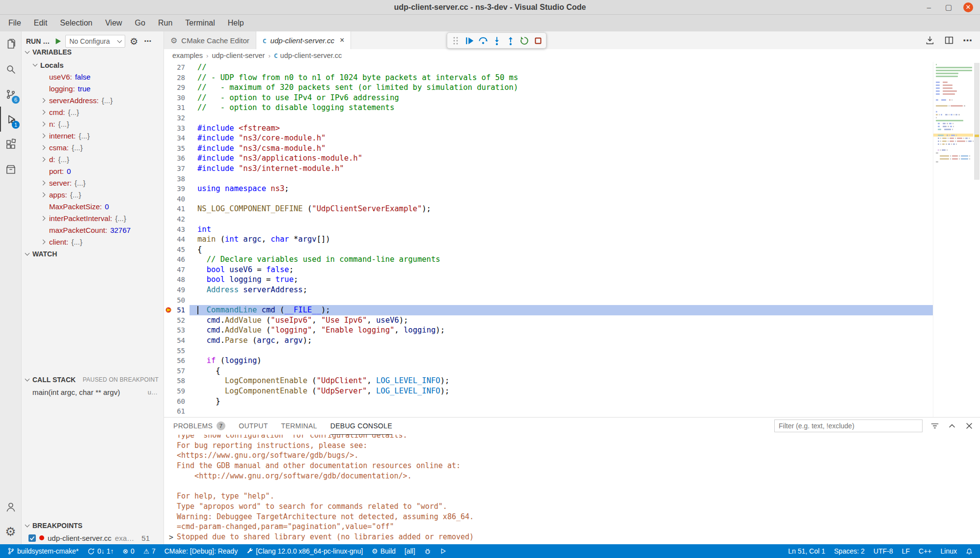 Image resolution: width=980 pixels, height=558 pixels. What do you see at coordinates (548, 129) in the screenshot?
I see `code-line-33: 33#include <fstream>` at bounding box center [548, 129].